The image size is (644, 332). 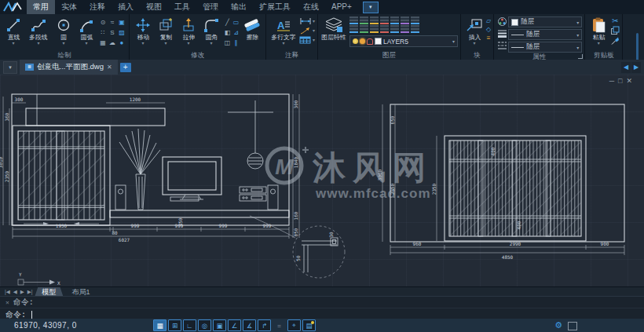 What do you see at coordinates (182, 7) in the screenshot?
I see `ribbon-tab-tools: 工具` at bounding box center [182, 7].